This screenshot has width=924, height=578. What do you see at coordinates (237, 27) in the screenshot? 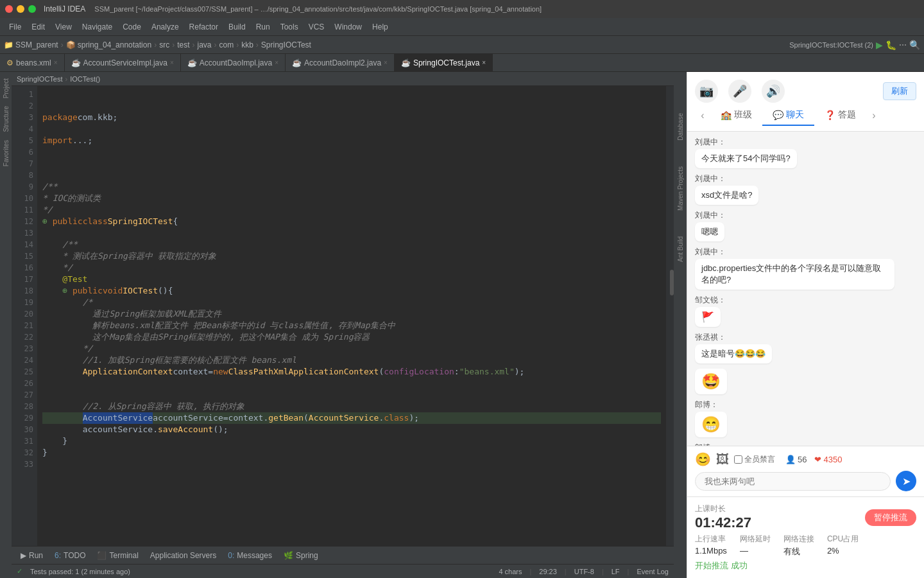
I see `menu-item-build: Build` at bounding box center [237, 27].